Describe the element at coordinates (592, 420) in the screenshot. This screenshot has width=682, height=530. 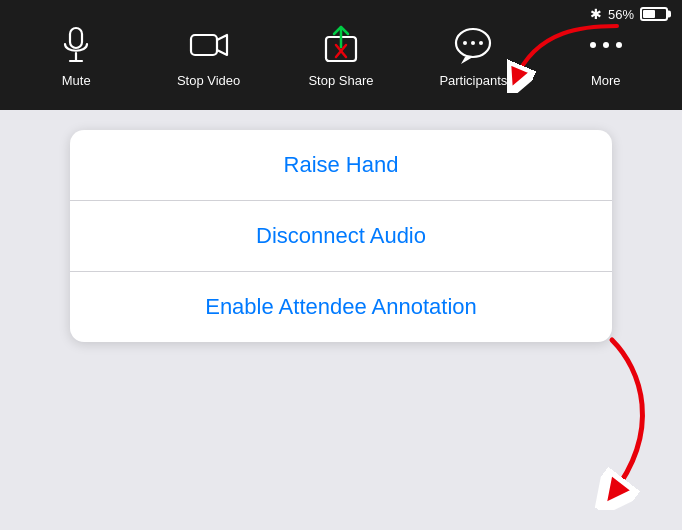
I see `annotation-arrow-bottom` at that location.